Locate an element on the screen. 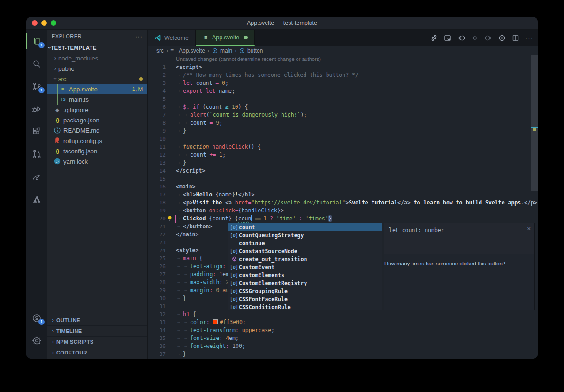 The image size is (564, 392). code-line: 20Clicked {count} {coun == 1 ? 'time' : … is located at coordinates (343, 219).